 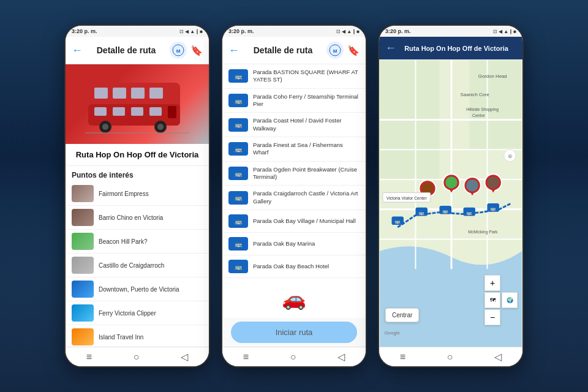 I want to click on status-bar-3: 3:20 p. m. ⊡ ◀ ▲ ∥ ■, so click(x=451, y=31).